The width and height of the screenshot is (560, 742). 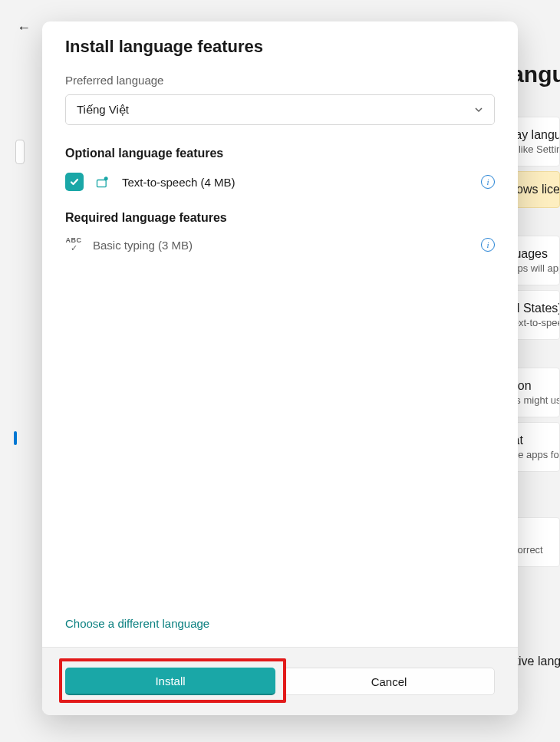 What do you see at coordinates (74, 182) in the screenshot?
I see `tts-checkbox` at bounding box center [74, 182].